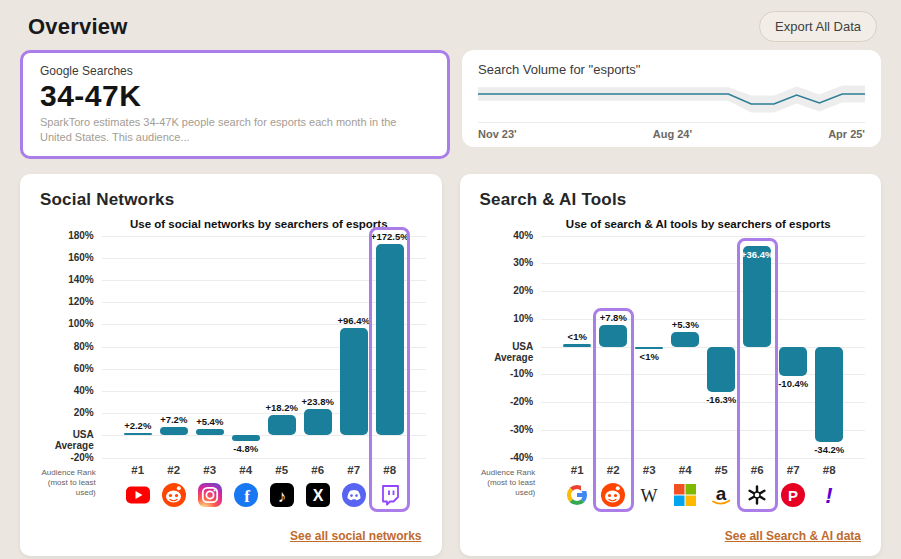 This screenshot has height=559, width=901. Describe the element at coordinates (757, 296) in the screenshot. I see `bar-chatgpt` at that location.